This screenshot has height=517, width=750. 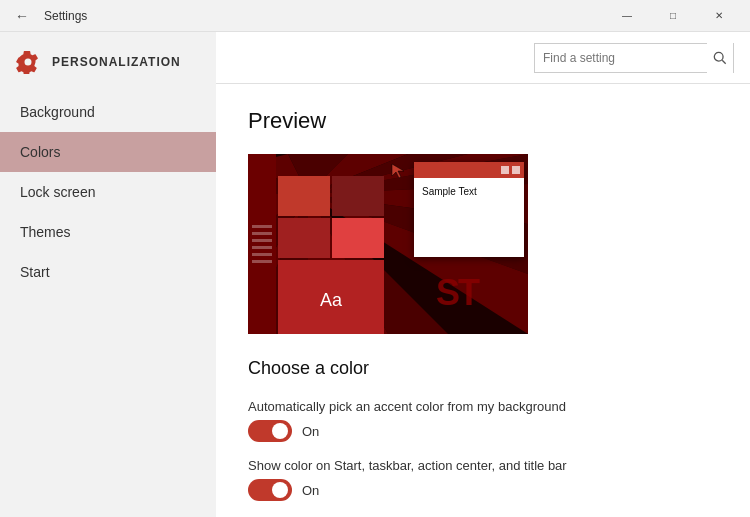 I want to click on settings-gear-icon, so click(x=28, y=62).